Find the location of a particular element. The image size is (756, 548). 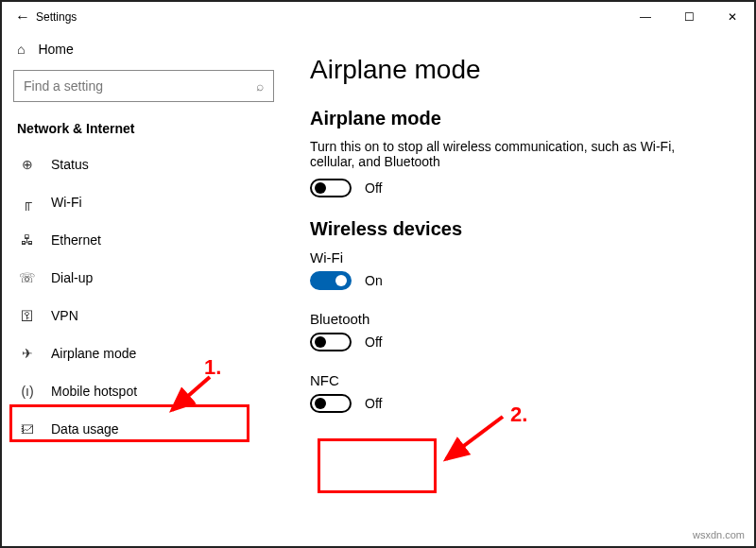

search-placeholder: Find a setting is located at coordinates (63, 86).